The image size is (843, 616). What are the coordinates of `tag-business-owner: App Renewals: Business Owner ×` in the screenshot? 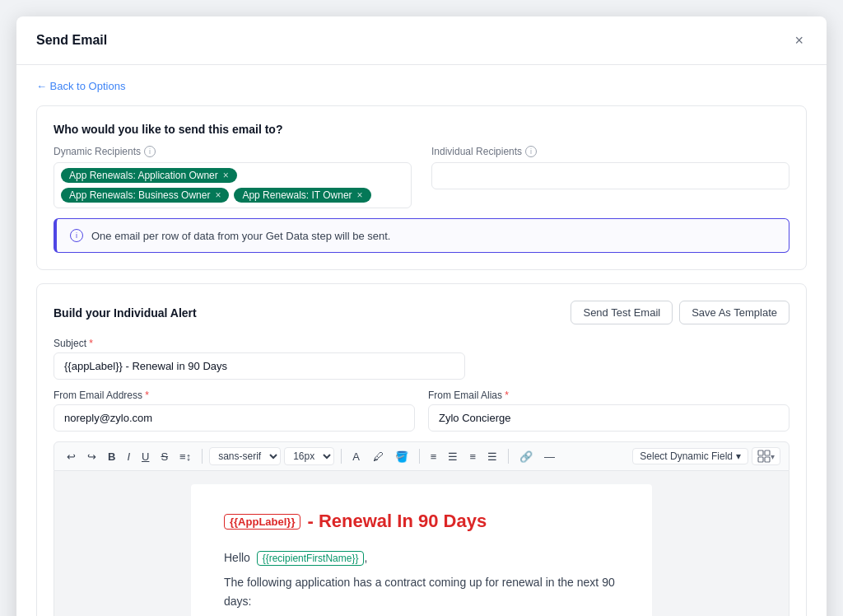 It's located at (145, 195).